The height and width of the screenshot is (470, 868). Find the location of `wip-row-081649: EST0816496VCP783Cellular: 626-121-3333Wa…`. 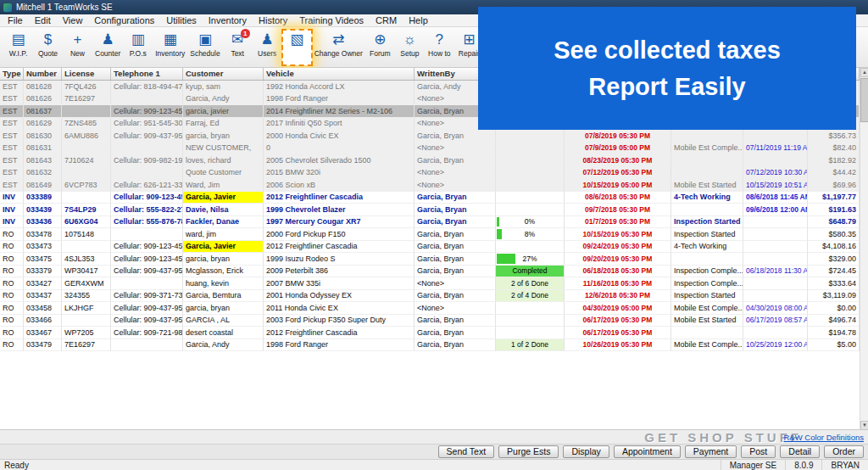

wip-row-081649: EST0816496VCP783Cellular: 626-121-3333Wa… is located at coordinates (430, 185).